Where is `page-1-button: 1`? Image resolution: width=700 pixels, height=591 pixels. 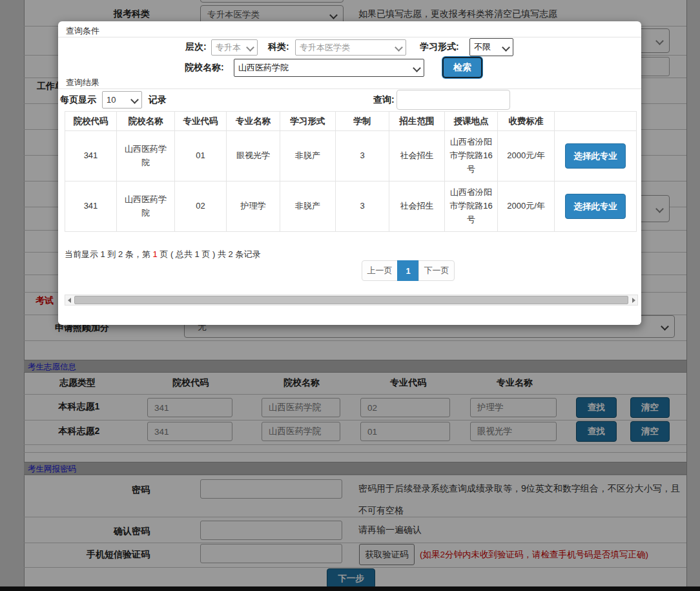 page-1-button: 1 is located at coordinates (408, 271).